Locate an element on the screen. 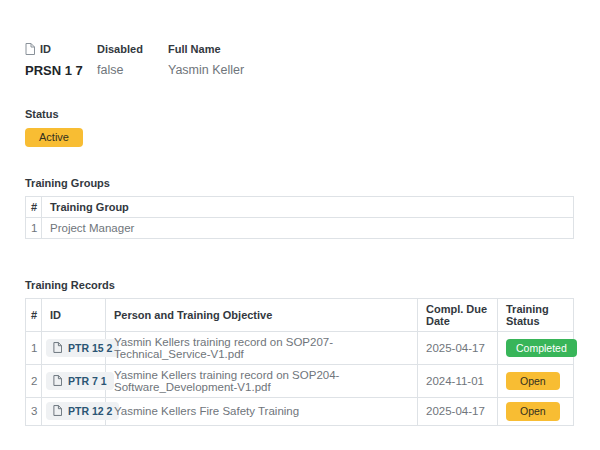 The image size is (600, 450). record-id-cell: PTR 12 2 is located at coordinates (74, 412).